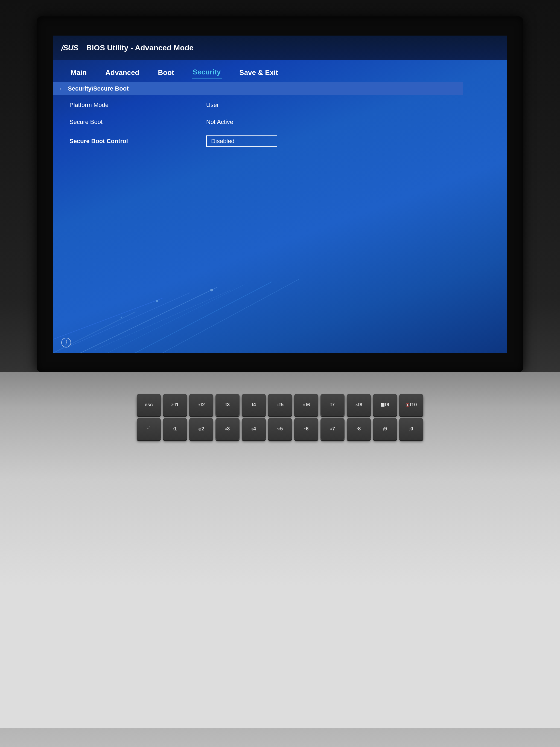 The image size is (560, 747). I want to click on info-icon: i, so click(66, 342).